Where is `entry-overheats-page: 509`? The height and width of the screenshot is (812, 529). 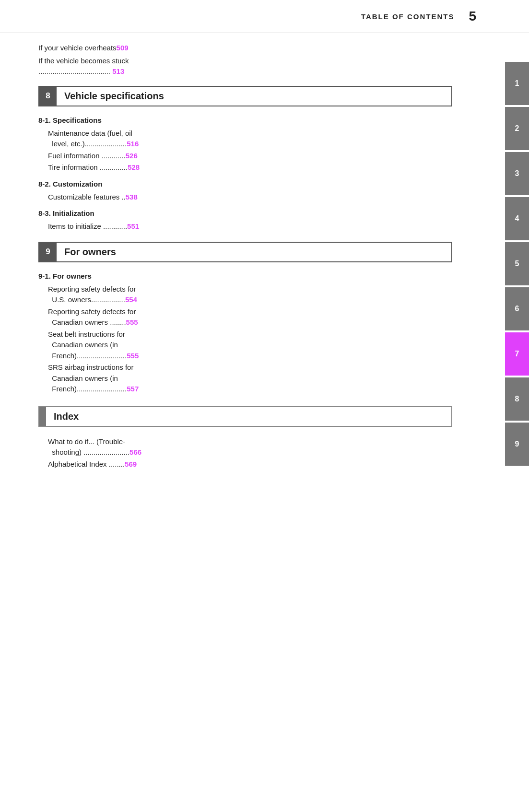
entry-overheats-page: 509 is located at coordinates (123, 48).